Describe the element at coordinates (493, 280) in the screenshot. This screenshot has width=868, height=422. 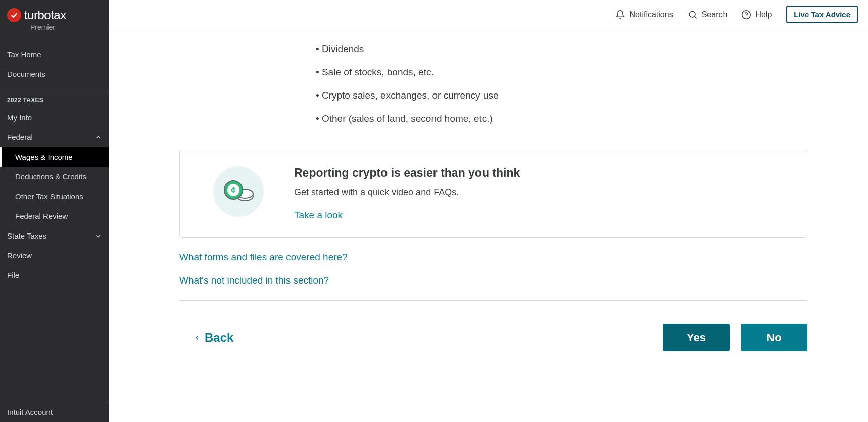
I see `not-included-link: What's not included in this section?` at that location.